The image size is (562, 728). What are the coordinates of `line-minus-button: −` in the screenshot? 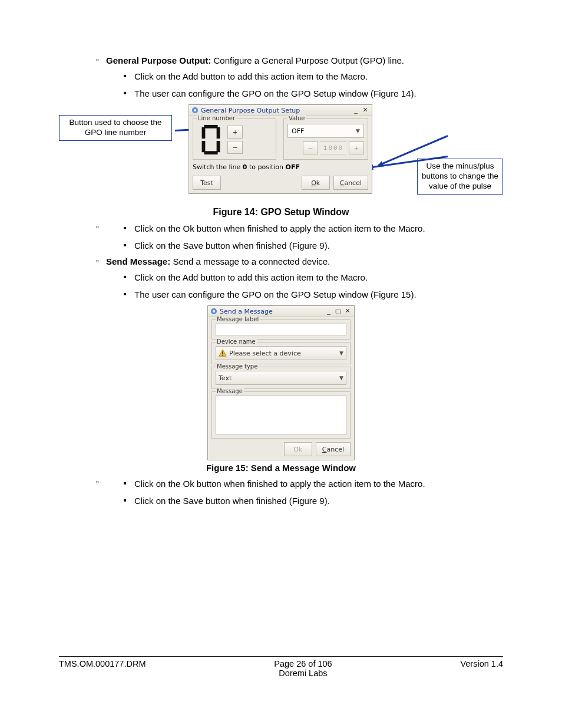 It's located at (235, 147).